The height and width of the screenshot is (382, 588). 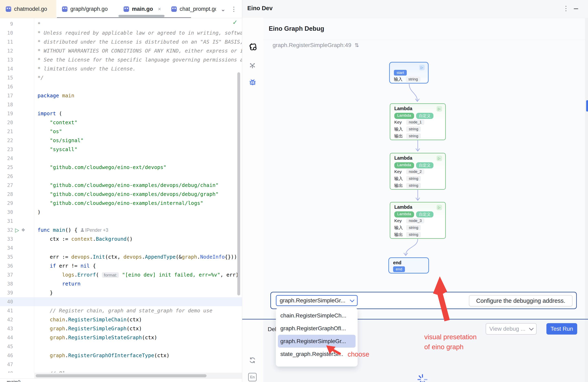 I want to click on line-number: 23, so click(x=6, y=150).